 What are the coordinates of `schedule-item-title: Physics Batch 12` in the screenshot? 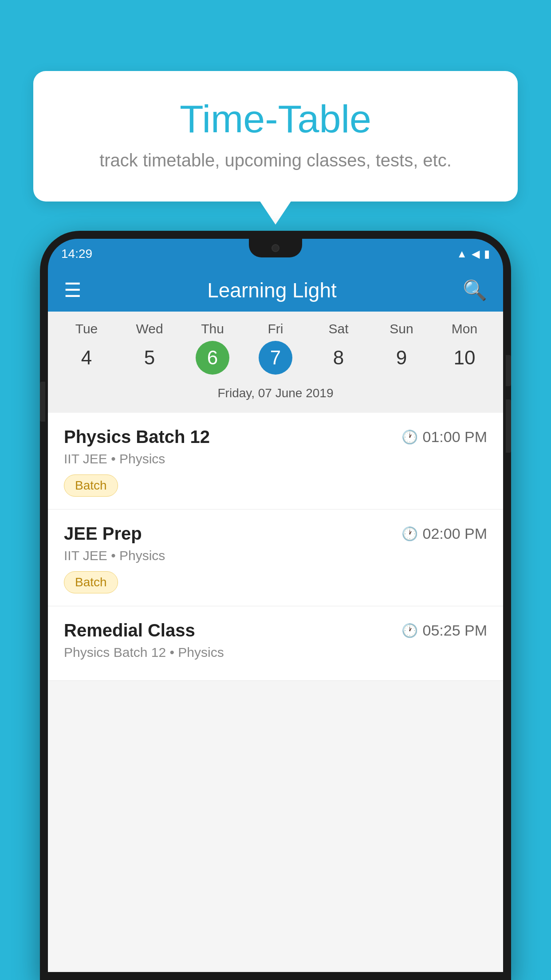 It's located at (137, 437).